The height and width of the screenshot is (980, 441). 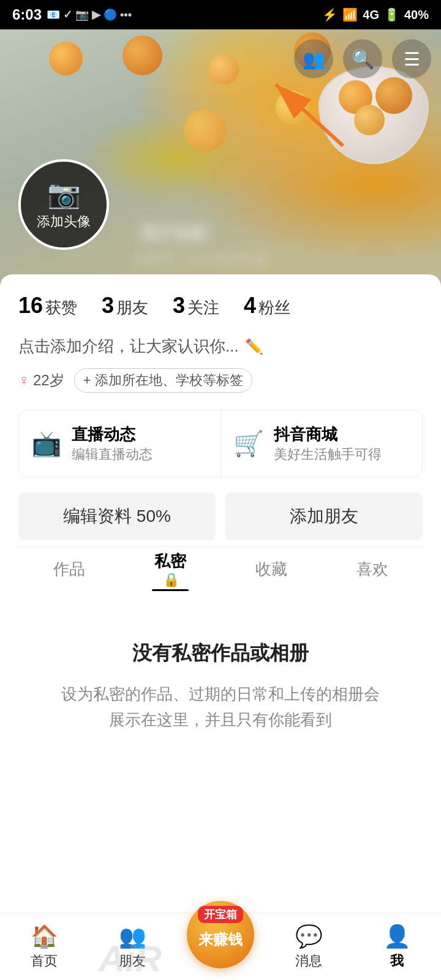 I want to click on likes-count: 16, so click(x=31, y=306).